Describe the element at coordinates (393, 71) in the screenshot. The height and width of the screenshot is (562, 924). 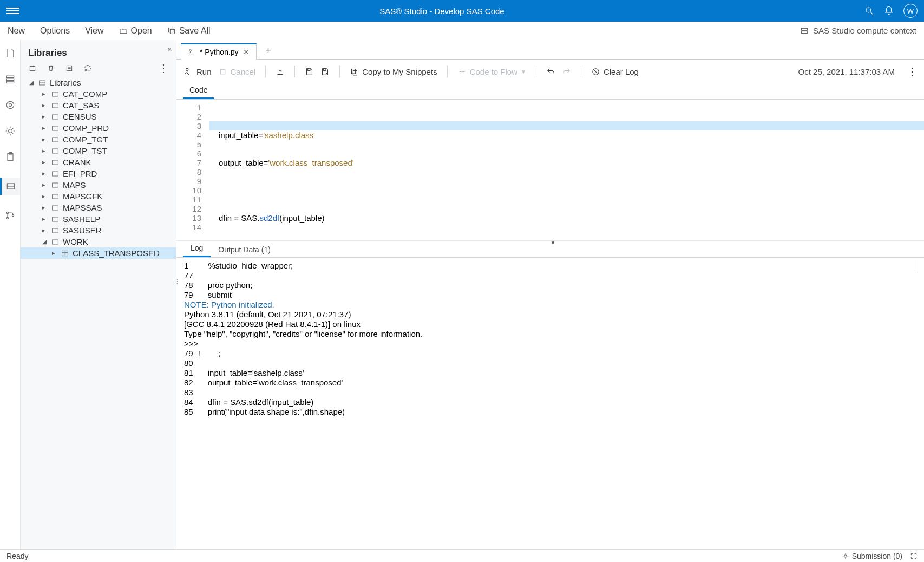
I see `copy-to-snippets-button: Copy to My Snippets` at that location.